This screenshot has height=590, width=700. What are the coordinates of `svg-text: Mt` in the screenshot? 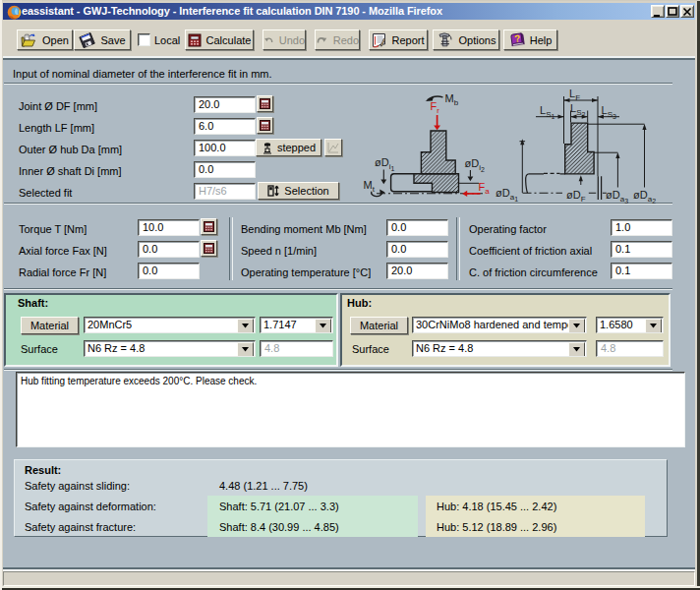 It's located at (370, 187).